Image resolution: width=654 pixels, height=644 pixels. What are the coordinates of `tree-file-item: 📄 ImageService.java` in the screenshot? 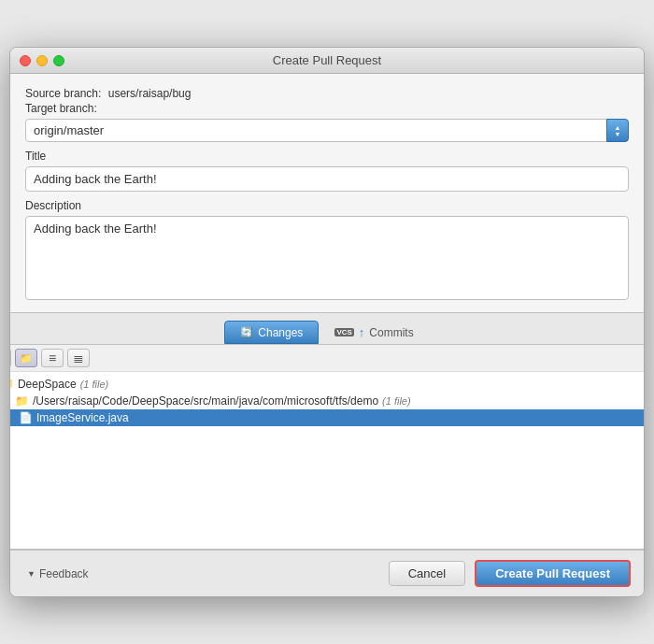 It's located at (327, 418).